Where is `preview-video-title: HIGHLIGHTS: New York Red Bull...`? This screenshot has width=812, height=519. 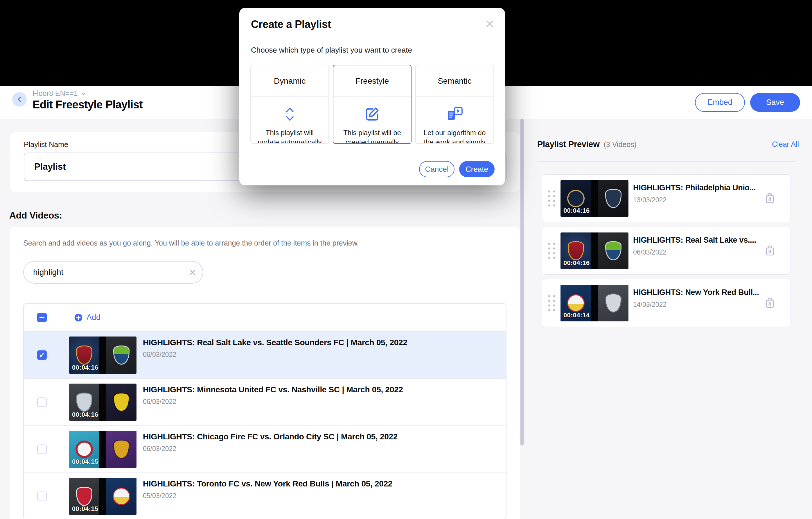
preview-video-title: HIGHLIGHTS: New York Red Bull... is located at coordinates (696, 292).